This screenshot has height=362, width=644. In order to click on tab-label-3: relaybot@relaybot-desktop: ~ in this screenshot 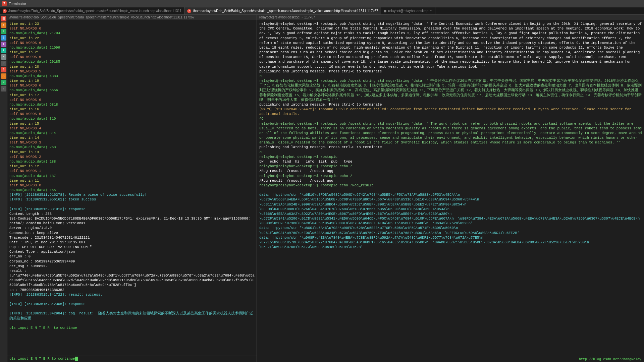, I will do `click(410, 11)`.